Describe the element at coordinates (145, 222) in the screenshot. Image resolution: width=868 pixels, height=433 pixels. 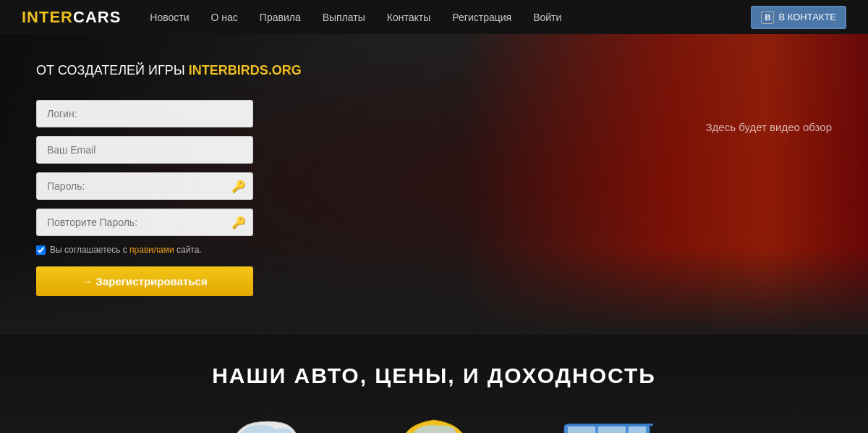
I see `repeat-password-input` at that location.